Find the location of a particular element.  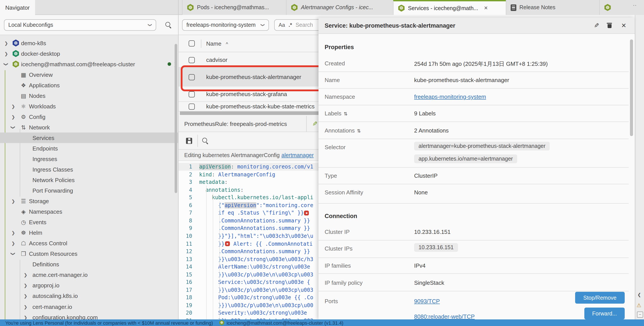

panel-divider is located at coordinates (178, 160).